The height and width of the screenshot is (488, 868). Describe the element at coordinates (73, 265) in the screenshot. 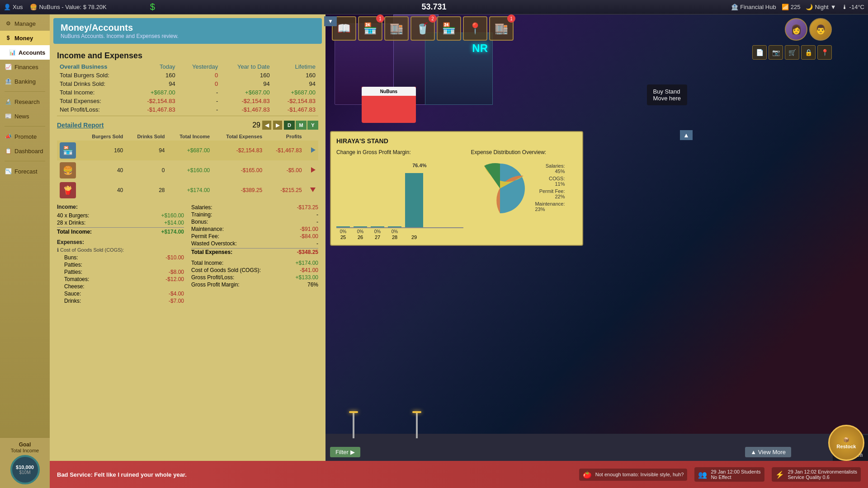

I see `cogs-patties-label: Patties:` at that location.